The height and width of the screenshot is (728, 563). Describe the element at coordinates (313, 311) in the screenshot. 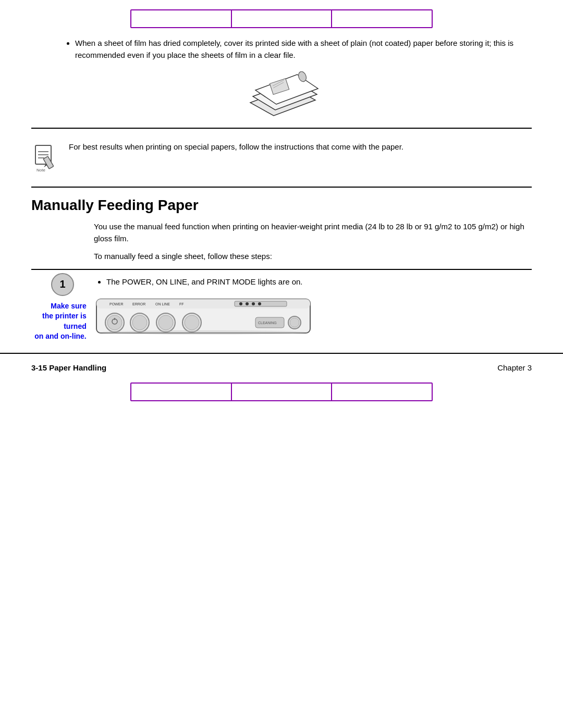

I see `step-1-content: The POWER, ON LINE, and PRINT MODE light…` at that location.